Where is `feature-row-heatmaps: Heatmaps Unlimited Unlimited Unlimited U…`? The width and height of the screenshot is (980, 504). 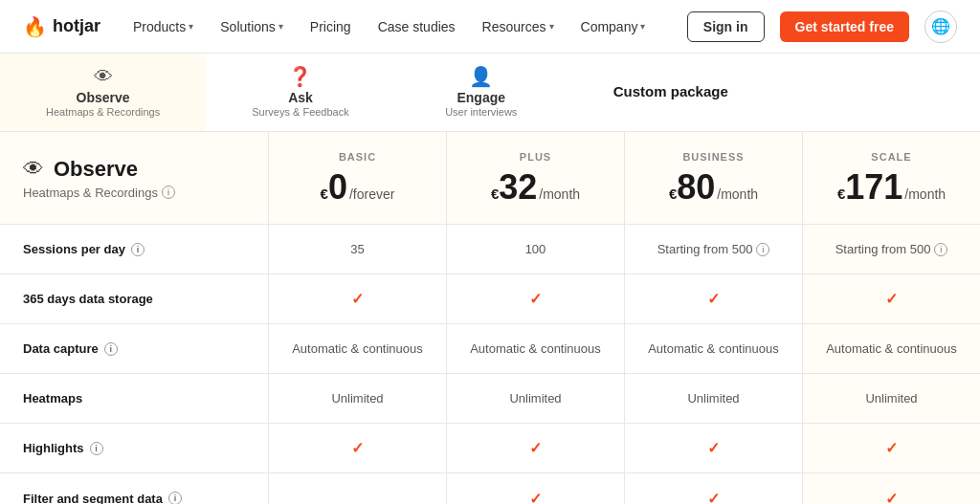 feature-row-heatmaps: Heatmaps Unlimited Unlimited Unlimited U… is located at coordinates (490, 399).